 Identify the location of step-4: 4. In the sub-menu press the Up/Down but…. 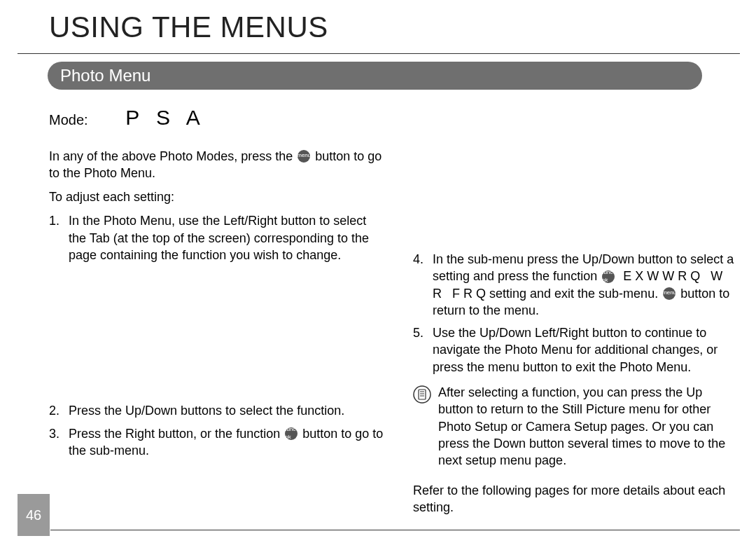
(574, 284).